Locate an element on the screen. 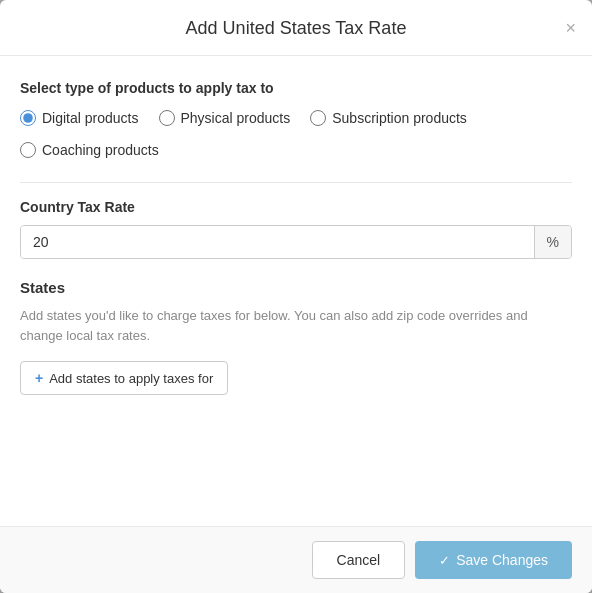 This screenshot has height=593, width=592. add-states-label: Add states to apply taxes for is located at coordinates (131, 378).